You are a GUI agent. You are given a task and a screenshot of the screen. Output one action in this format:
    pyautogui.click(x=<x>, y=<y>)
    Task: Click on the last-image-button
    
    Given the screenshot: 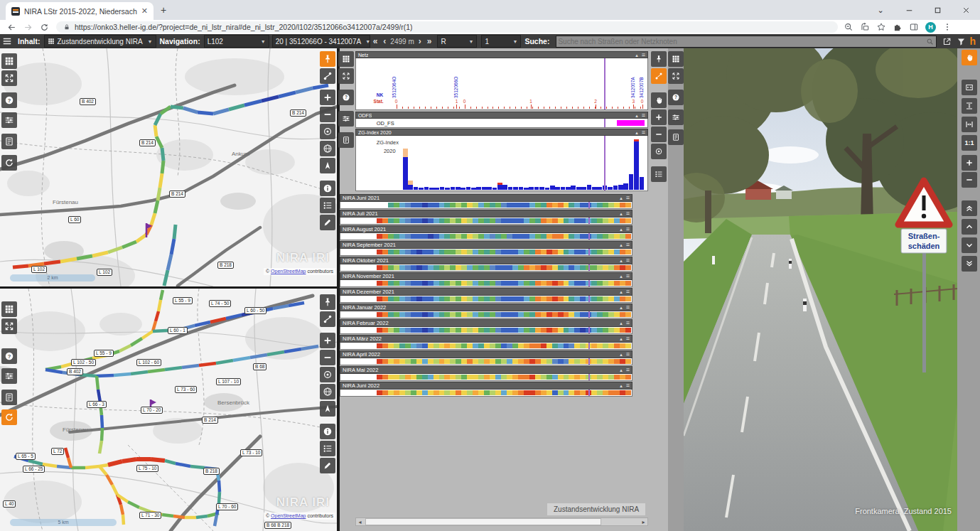 What is the action you would take?
    pyautogui.click(x=969, y=264)
    